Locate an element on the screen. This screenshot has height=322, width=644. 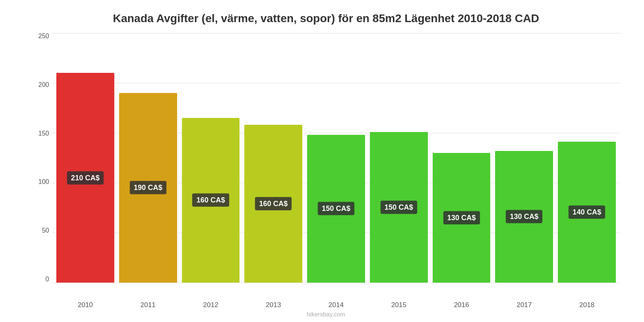
x-labels: 201020112012201320142015201620172018 is located at coordinates (336, 304).